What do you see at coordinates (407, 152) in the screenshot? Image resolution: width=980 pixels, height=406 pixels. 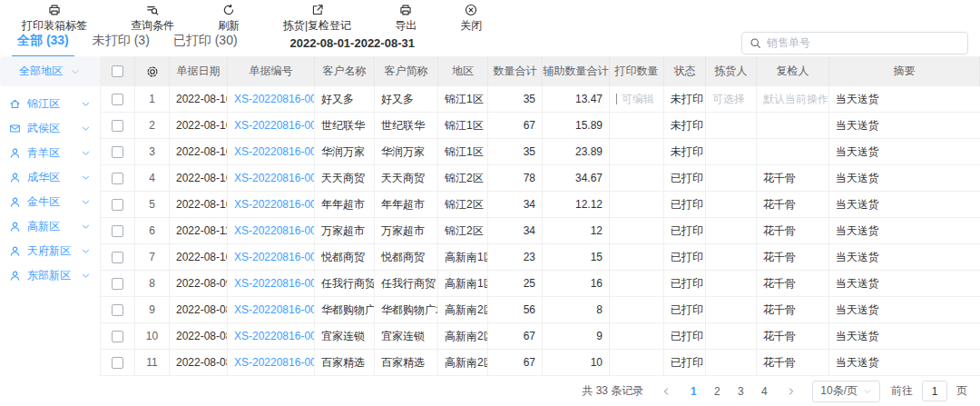 I see `customer-short-name: 华润万家` at bounding box center [407, 152].